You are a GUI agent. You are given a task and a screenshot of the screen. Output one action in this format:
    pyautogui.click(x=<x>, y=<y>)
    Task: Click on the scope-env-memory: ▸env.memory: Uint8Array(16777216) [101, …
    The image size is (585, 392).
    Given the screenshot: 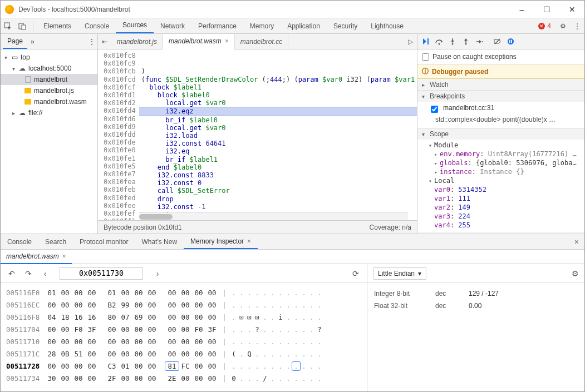 What is the action you would take?
    pyautogui.click(x=501, y=154)
    